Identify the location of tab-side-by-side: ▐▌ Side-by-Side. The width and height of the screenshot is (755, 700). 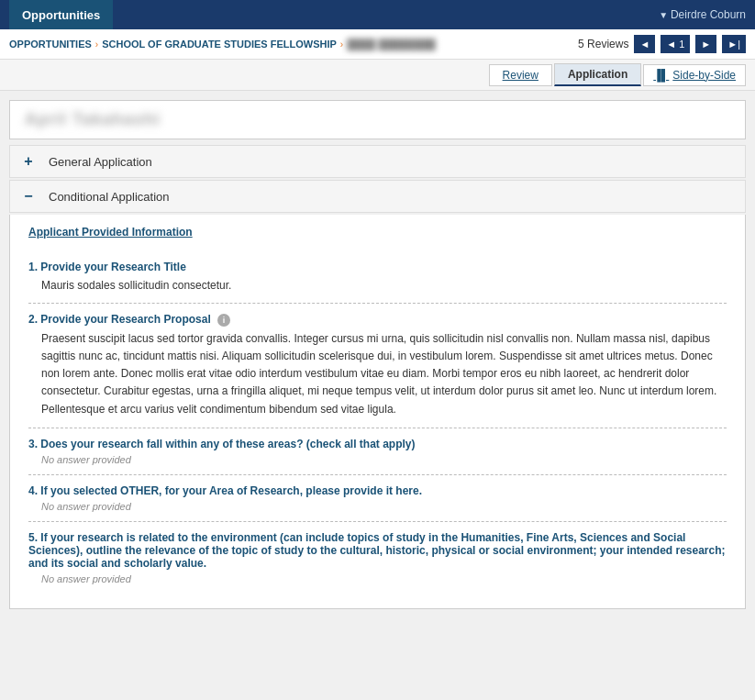
(694, 75).